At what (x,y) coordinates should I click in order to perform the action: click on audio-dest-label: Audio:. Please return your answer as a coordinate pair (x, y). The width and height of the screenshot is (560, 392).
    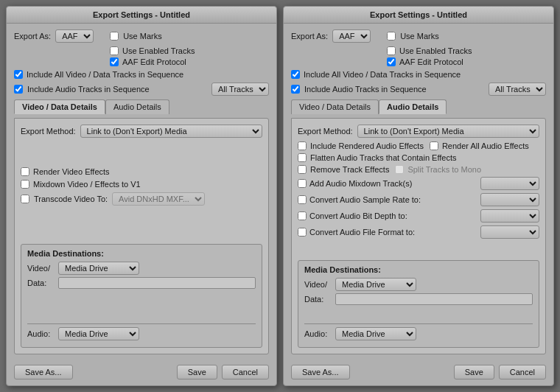
    Looking at the image, I should click on (41, 334).